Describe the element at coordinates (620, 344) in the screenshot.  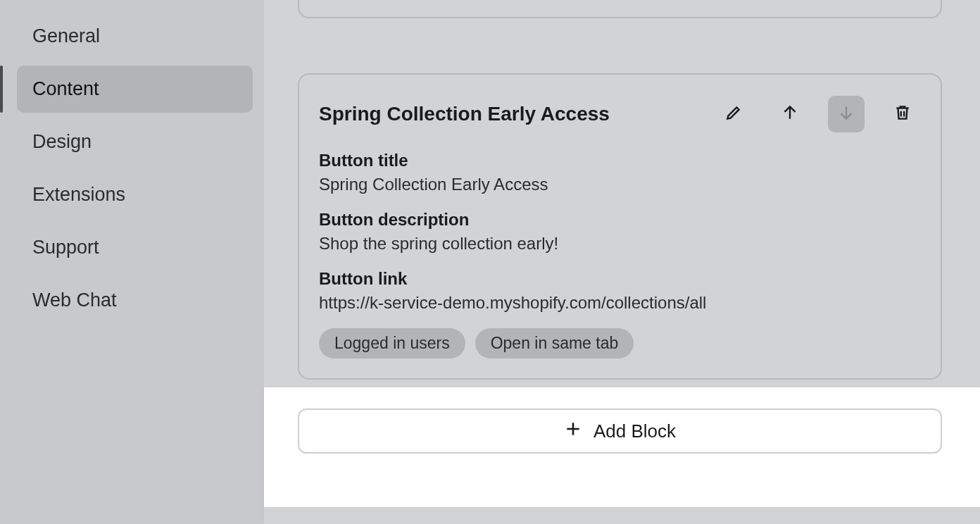
I see `block-tags: Logged in users Open in same tab` at that location.